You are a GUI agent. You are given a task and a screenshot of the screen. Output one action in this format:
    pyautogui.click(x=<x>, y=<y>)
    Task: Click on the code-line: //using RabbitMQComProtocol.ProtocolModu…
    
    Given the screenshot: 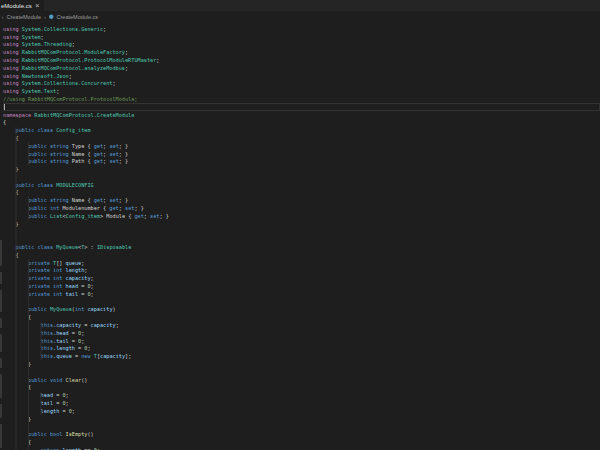 What is the action you would take?
    pyautogui.click(x=302, y=99)
    